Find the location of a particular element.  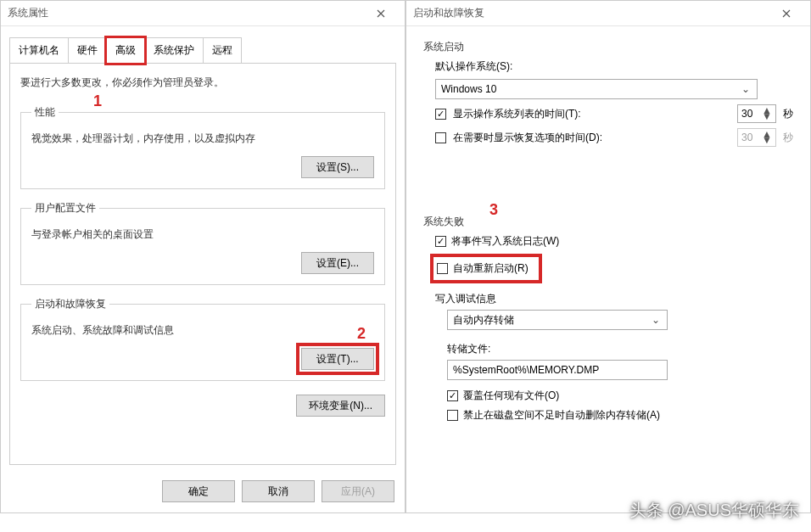

overwrite-label: 覆盖任何现有文件(O) is located at coordinates (511, 395).